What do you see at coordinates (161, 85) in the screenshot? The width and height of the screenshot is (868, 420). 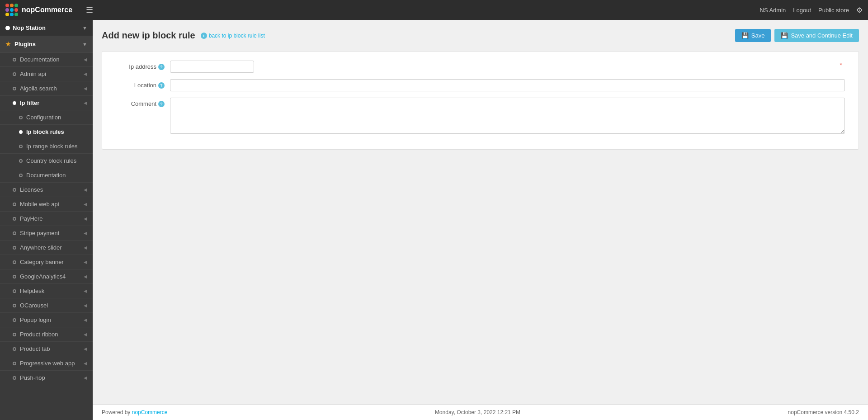 I see `location-help-icon: ?` at bounding box center [161, 85].